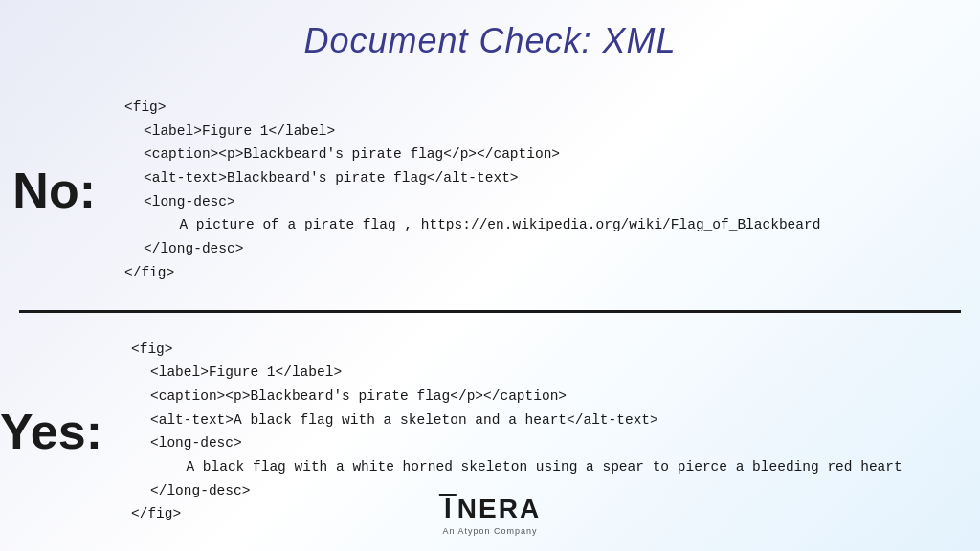  I want to click on logo-i-top, so click(448, 496).